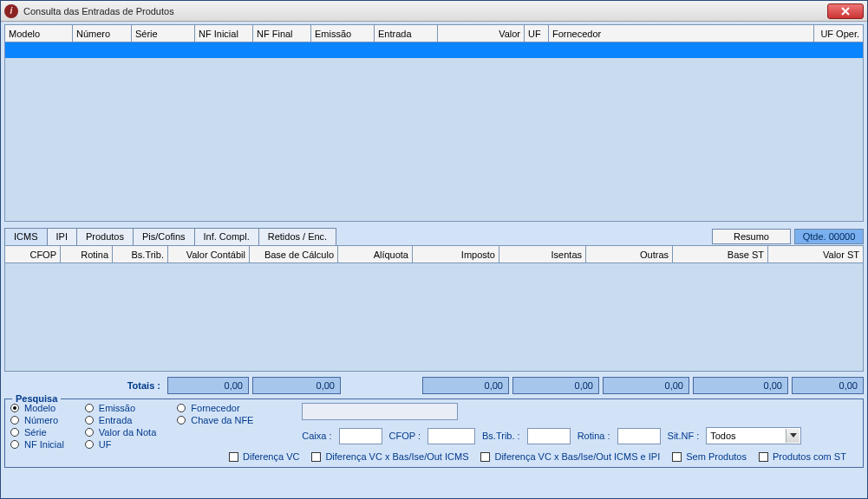 The height and width of the screenshot is (499, 868). Describe the element at coordinates (106, 444) in the screenshot. I see `radio-label: UF` at that location.